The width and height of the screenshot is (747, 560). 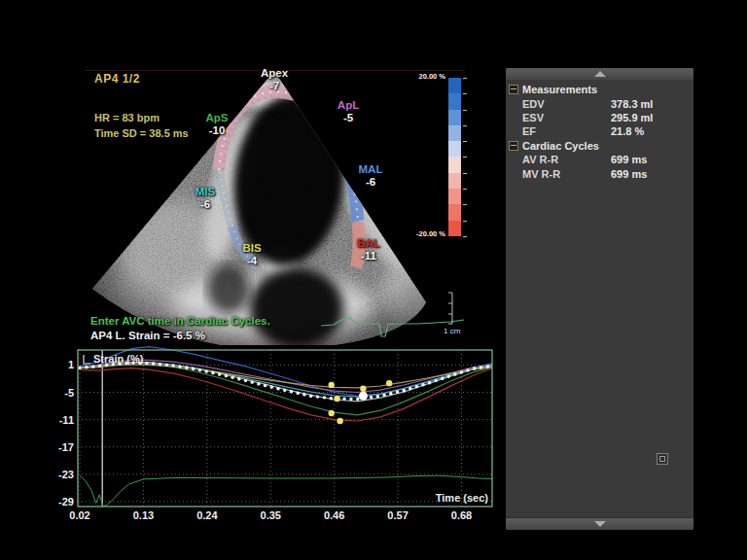 What do you see at coordinates (364, 397) in the screenshot?
I see `current-frame-marker` at bounding box center [364, 397].